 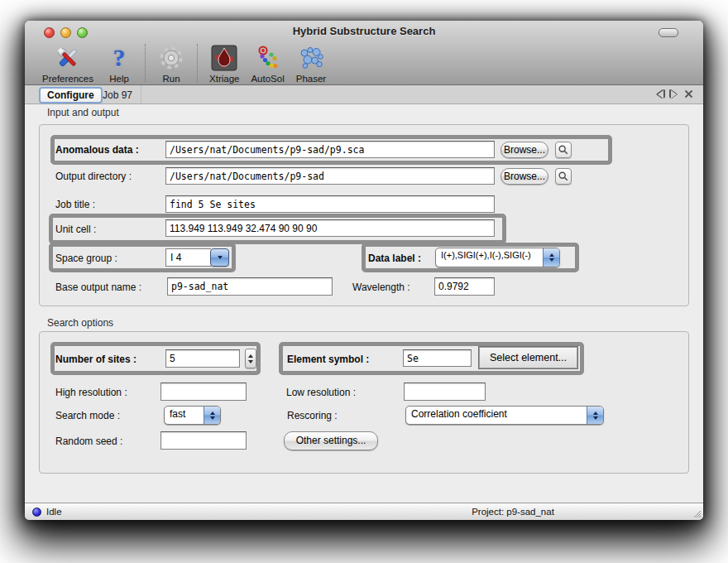 What do you see at coordinates (311, 58) in the screenshot?
I see `phaser-icon` at bounding box center [311, 58].